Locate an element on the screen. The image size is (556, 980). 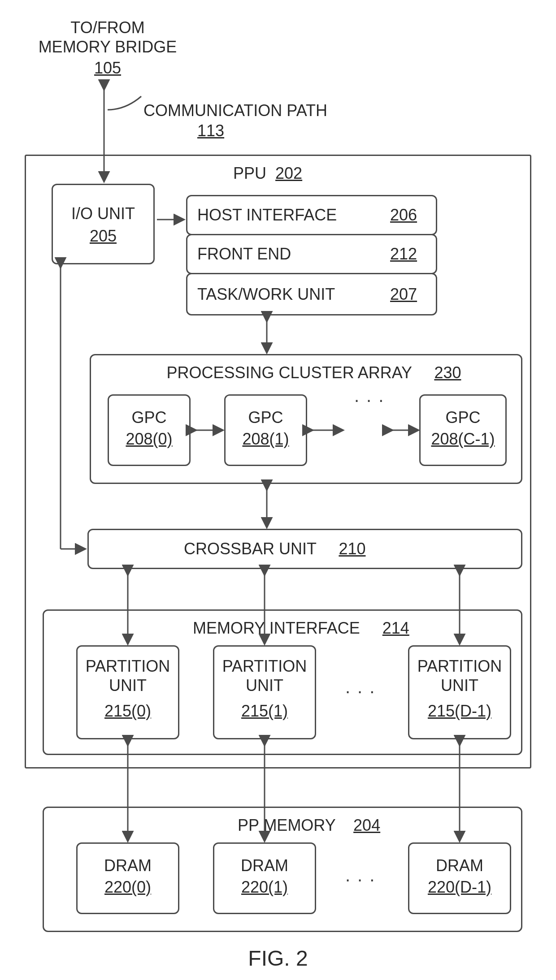
partition-unit-1-label: PARTITION UNIT is located at coordinates (265, 676).